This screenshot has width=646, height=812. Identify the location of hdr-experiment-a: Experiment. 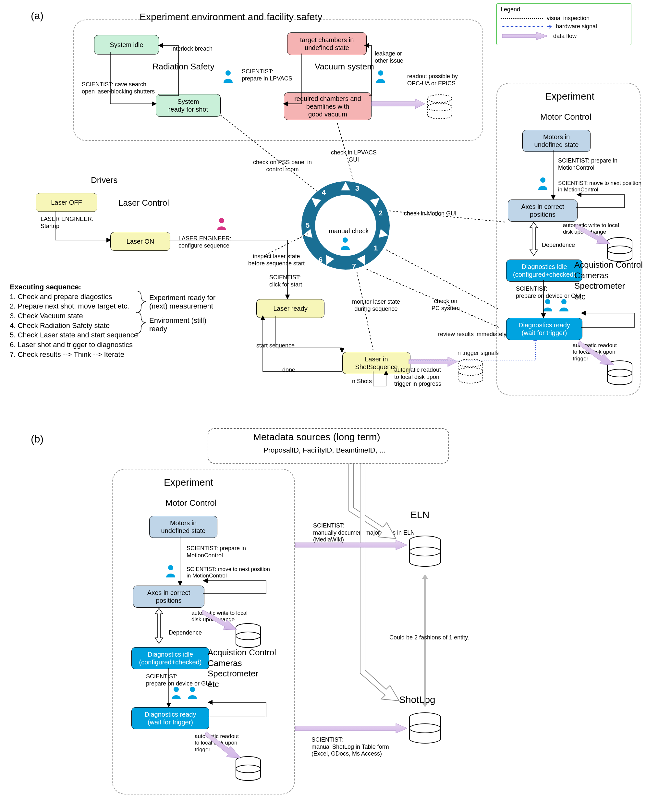
(570, 96).